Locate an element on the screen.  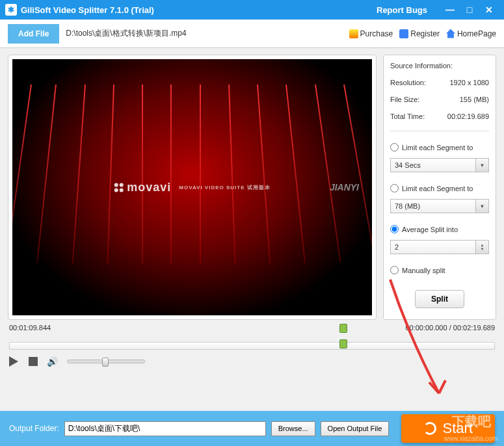
title-bar: ✱ GiliSoft Video Splitter 7.1.0 (Trial) … is located at coordinates (252, 10).